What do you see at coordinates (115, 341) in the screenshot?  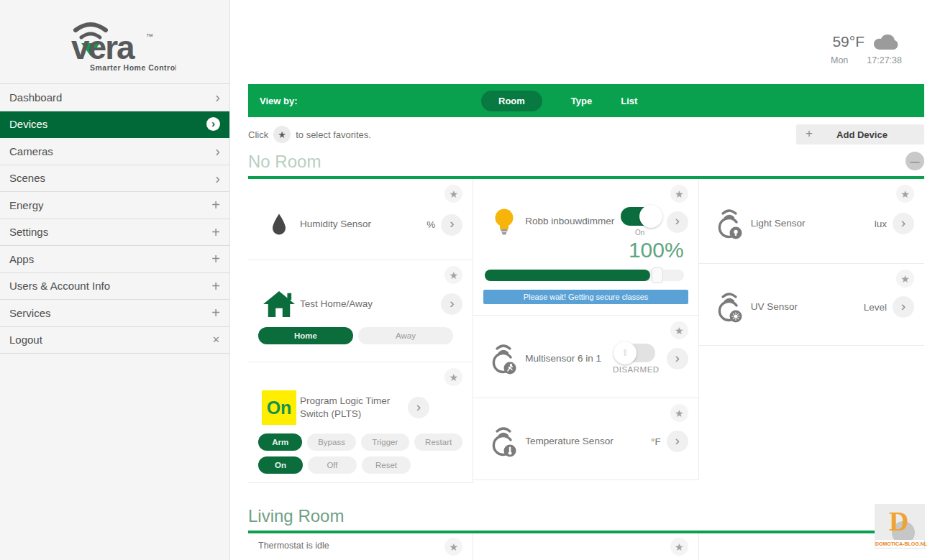 I see `sidebar-item-logout: Logout ✕` at bounding box center [115, 341].